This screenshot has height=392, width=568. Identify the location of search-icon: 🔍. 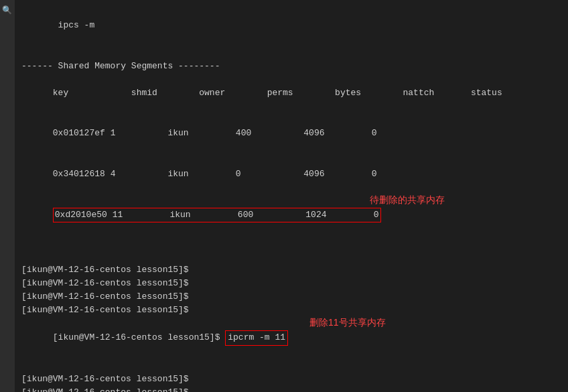
(7, 11).